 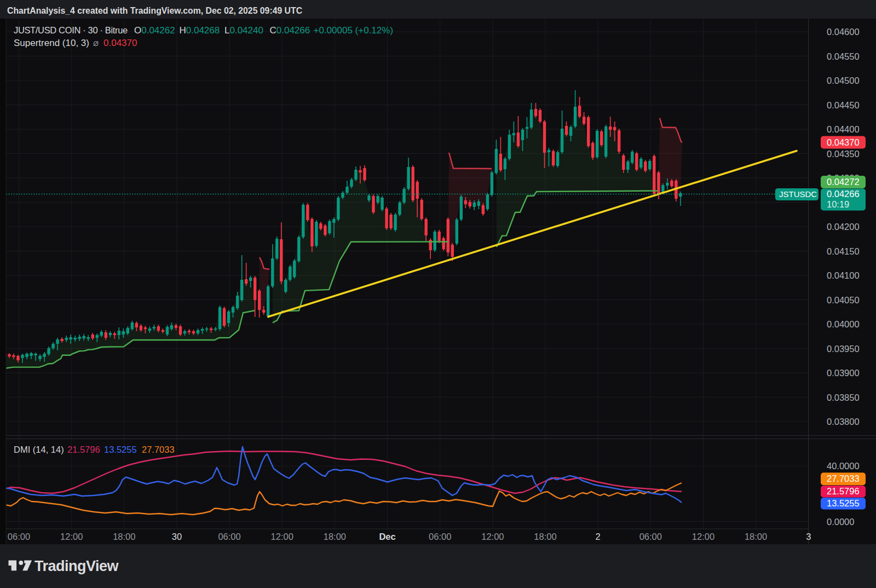 I want to click on svg-text:DMI (8, 8)21.579613.525527.7: DMI (8, 8)21.579613.525527.7033, so click(x=94, y=449).